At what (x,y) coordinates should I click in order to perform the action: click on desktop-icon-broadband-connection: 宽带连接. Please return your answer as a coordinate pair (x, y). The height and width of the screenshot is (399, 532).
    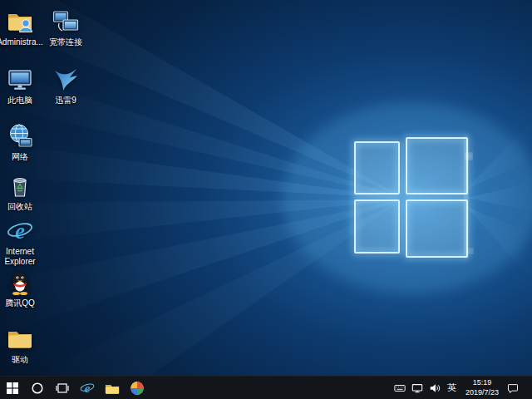
    Looking at the image, I should click on (66, 28).